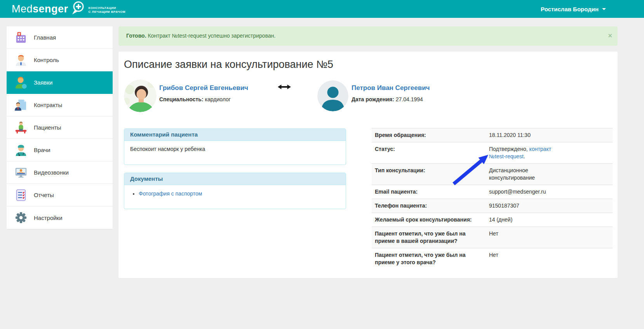 The height and width of the screenshot is (329, 644). I want to click on report-checklist-icon, so click(21, 195).